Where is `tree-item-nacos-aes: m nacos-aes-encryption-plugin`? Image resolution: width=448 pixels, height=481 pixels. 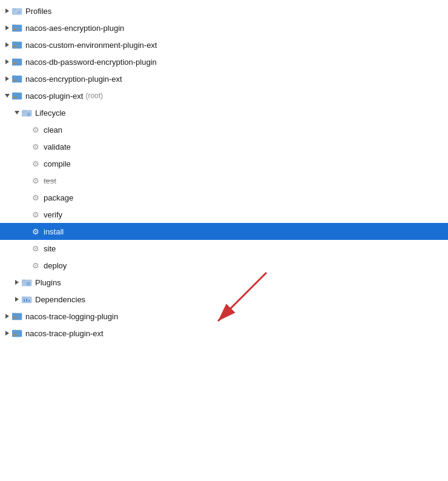
tree-item-nacos-aes: m nacos-aes-encryption-plugin is located at coordinates (224, 28).